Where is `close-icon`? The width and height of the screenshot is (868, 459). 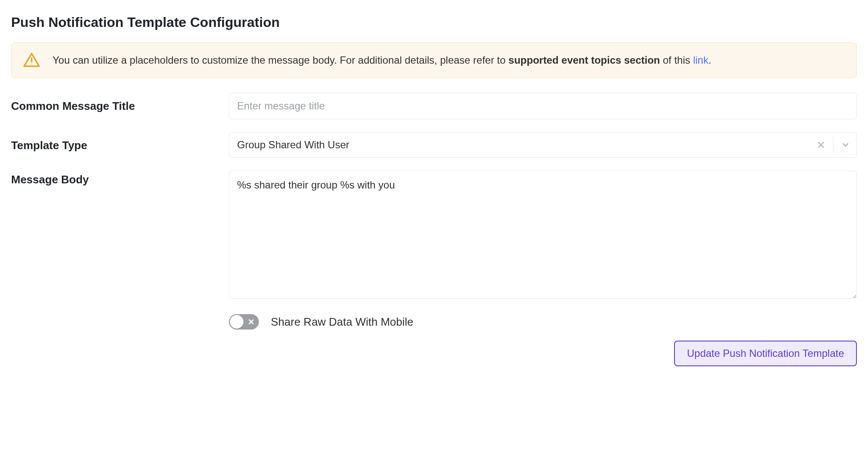 close-icon is located at coordinates (251, 322).